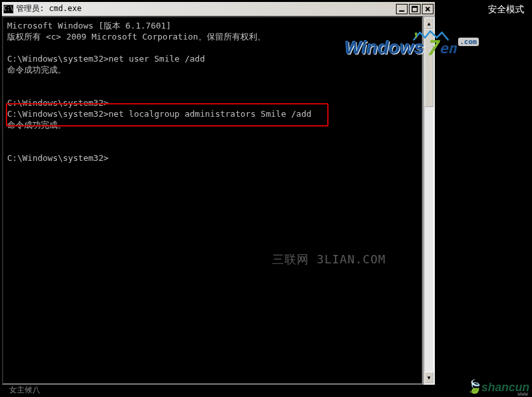  What do you see at coordinates (429, 200) in the screenshot?
I see `vertical-scrollbar: ▲ ▼` at bounding box center [429, 200].